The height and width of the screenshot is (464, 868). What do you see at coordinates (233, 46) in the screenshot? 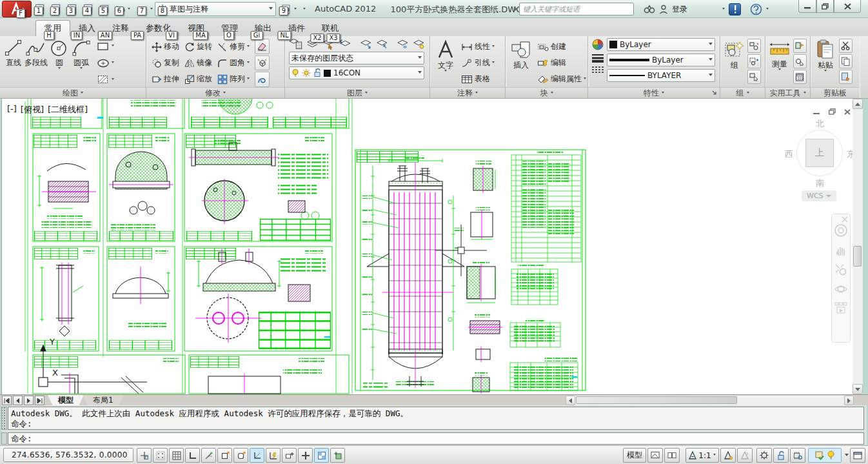
I see `trim-button: 修剪` at bounding box center [233, 46].